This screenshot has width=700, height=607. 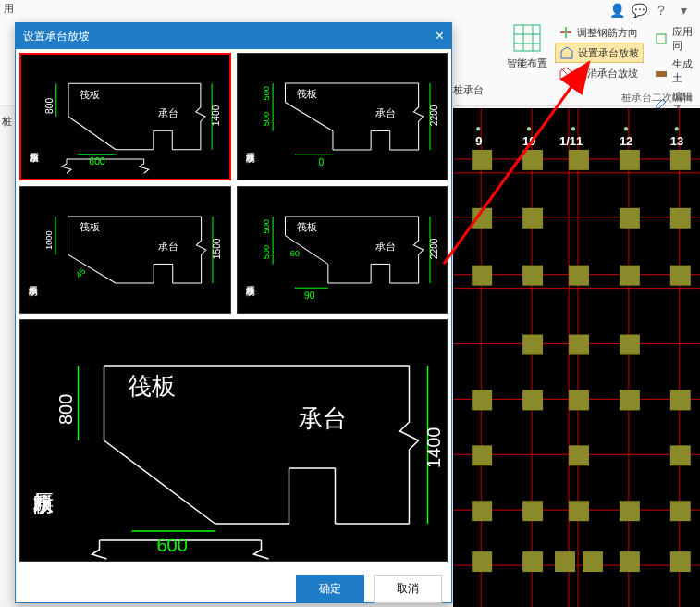 I want to click on ribbon-item-label: 生成土, so click(x=684, y=71).